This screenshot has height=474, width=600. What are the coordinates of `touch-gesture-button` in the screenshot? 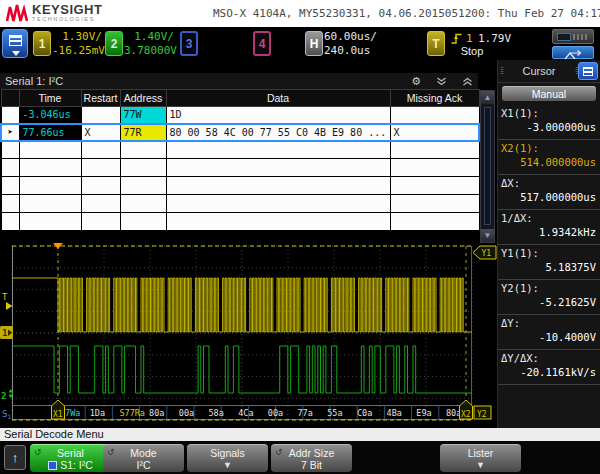 It's located at (573, 52).